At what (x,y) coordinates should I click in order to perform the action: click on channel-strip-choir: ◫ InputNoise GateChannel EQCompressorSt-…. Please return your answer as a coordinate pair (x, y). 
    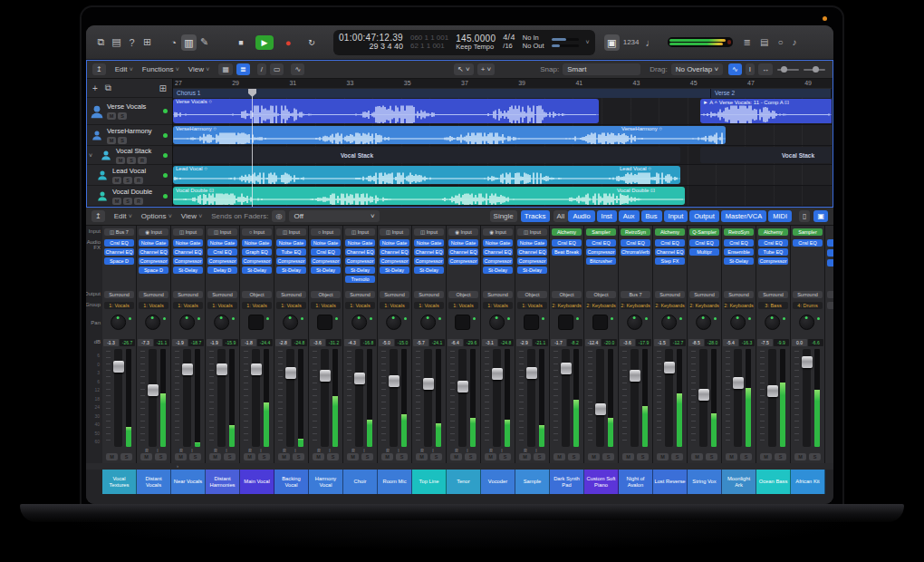
    Looking at the image, I should click on (361, 344).